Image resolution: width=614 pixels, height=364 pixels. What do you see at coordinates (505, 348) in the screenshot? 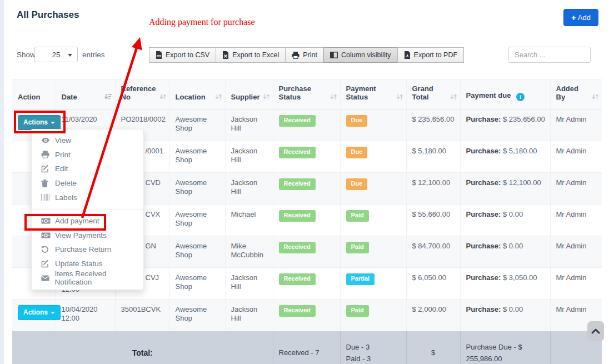
I see `footer-payment-due-summary: Purchase Due - $ 255,986.00` at bounding box center [505, 348].